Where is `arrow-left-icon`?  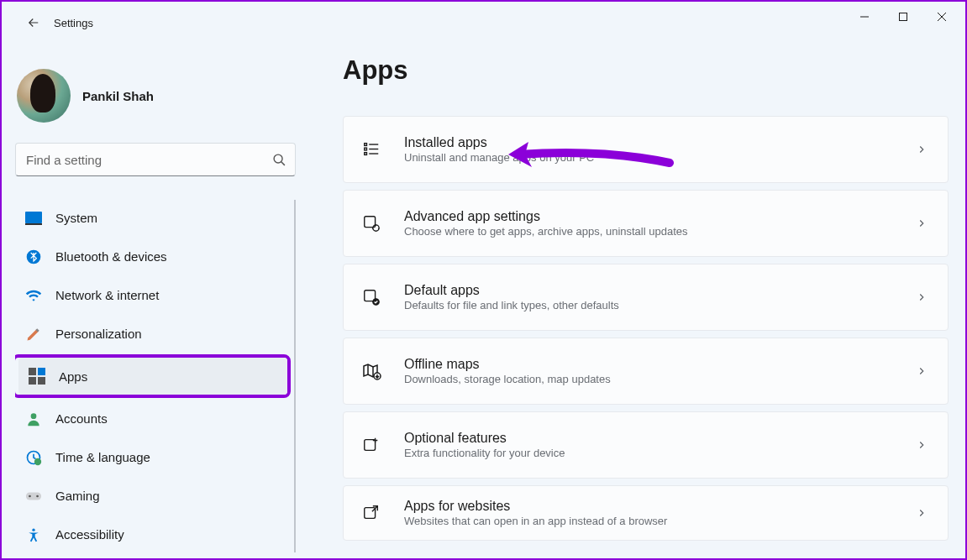 arrow-left-icon is located at coordinates (34, 23).